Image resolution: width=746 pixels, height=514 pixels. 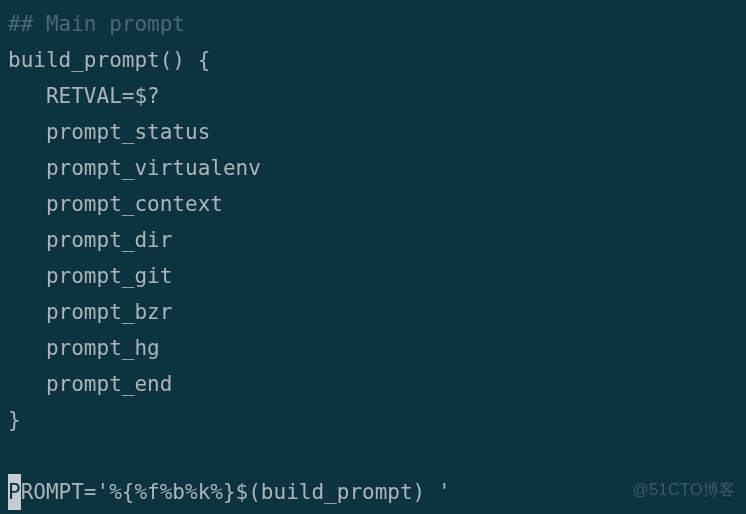 What do you see at coordinates (96, 24) in the screenshot?
I see `code-line-comment: ## Main prompt` at bounding box center [96, 24].